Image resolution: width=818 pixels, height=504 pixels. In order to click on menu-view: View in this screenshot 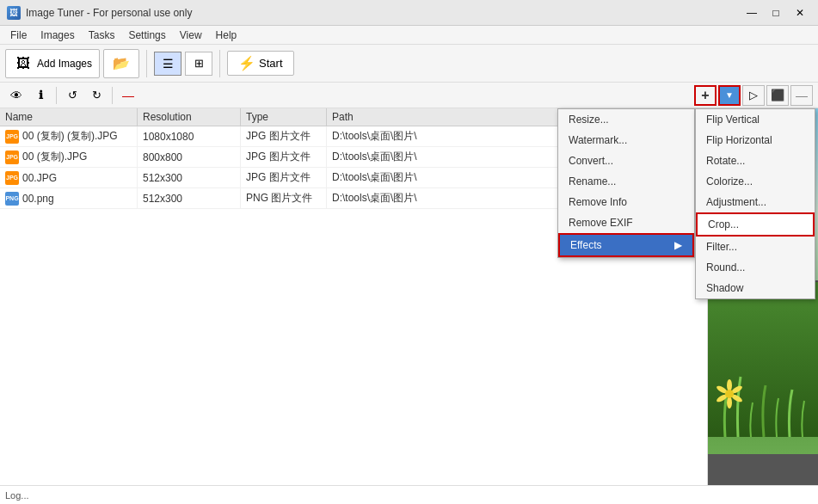, I will do `click(191, 35)`.